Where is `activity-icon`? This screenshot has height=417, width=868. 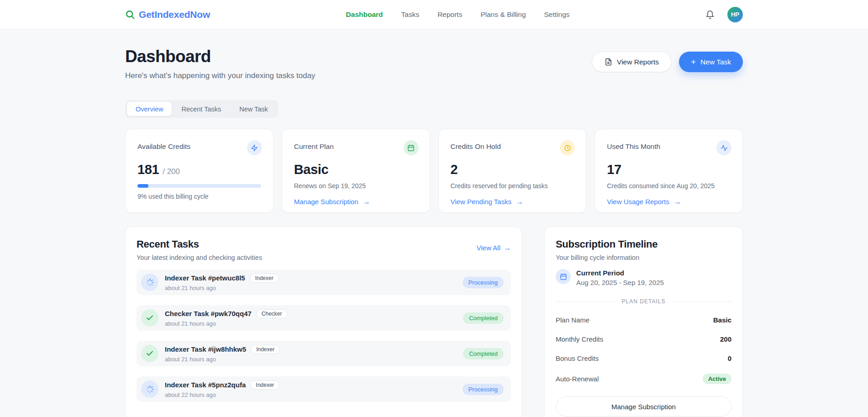
activity-icon is located at coordinates (724, 148).